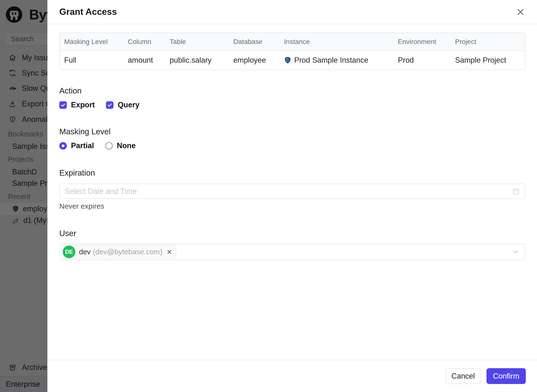 Image resolution: width=537 pixels, height=392 pixels. I want to click on query-checkbox, so click(110, 105).